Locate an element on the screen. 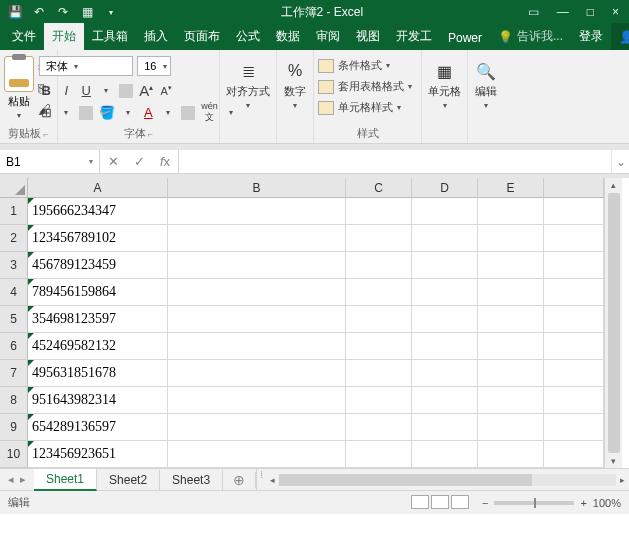  scroll-left-icon: ◂ is located at coordinates (272, 480).